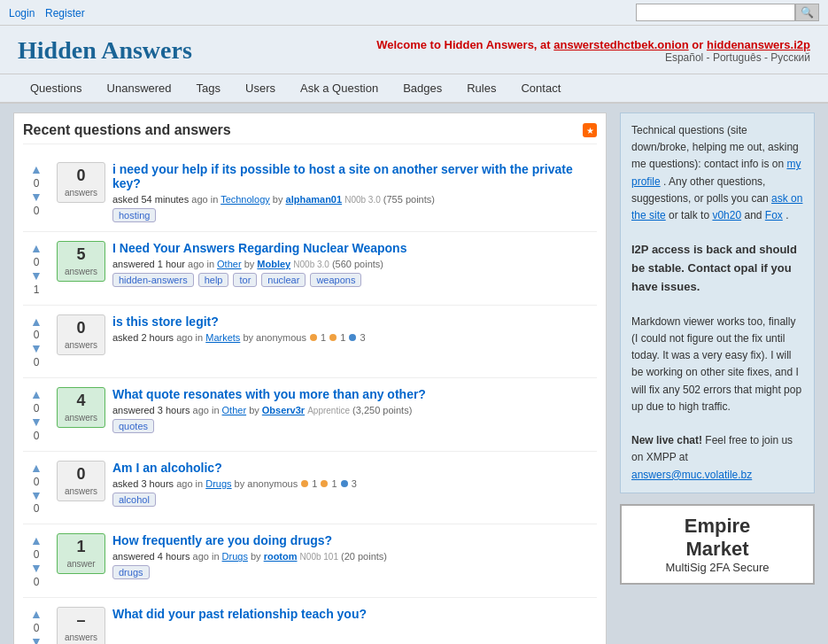 This screenshot has height=644, width=828. I want to click on nav-ask-question: Ask a Question, so click(339, 89).